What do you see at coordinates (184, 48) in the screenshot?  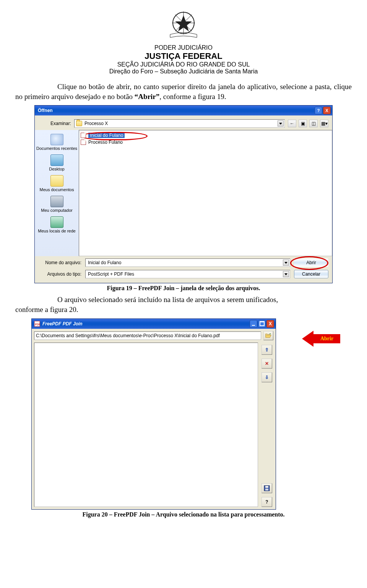 I see `header-line-1: PODER JUDICIÁRIO` at bounding box center [184, 48].